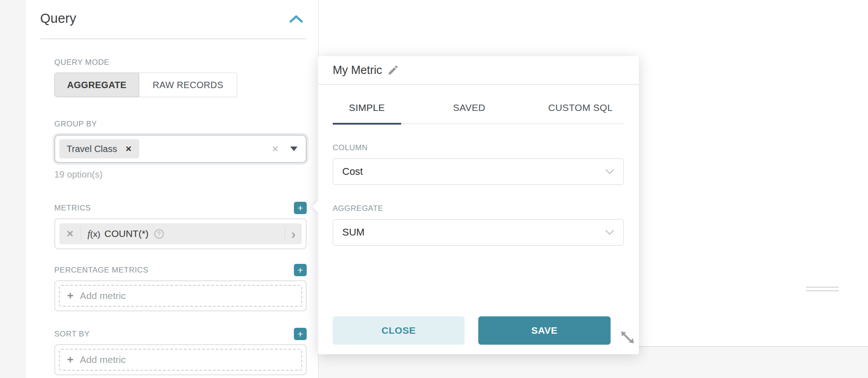 This screenshot has width=868, height=378. What do you see at coordinates (478, 172) in the screenshot?
I see `column-select: Cost` at bounding box center [478, 172].